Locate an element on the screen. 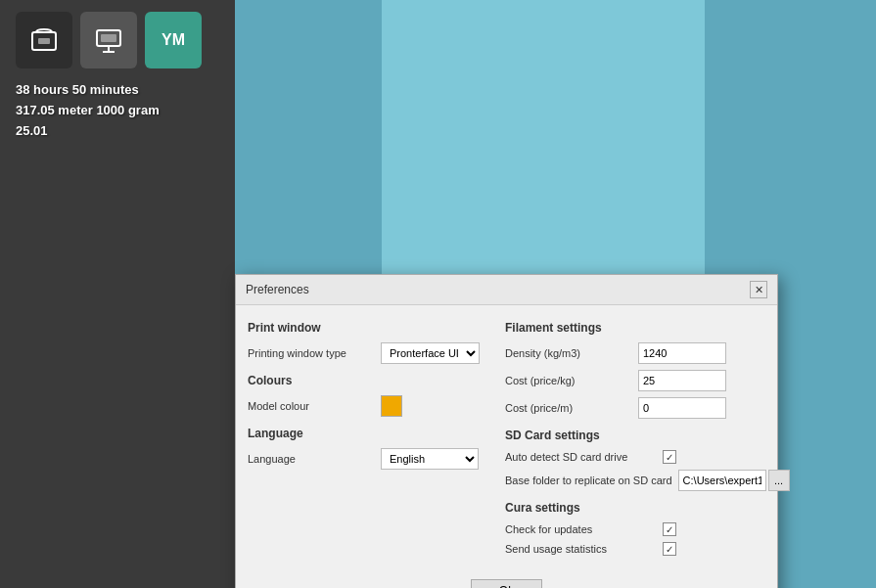  language-label: Language is located at coordinates (311, 459).